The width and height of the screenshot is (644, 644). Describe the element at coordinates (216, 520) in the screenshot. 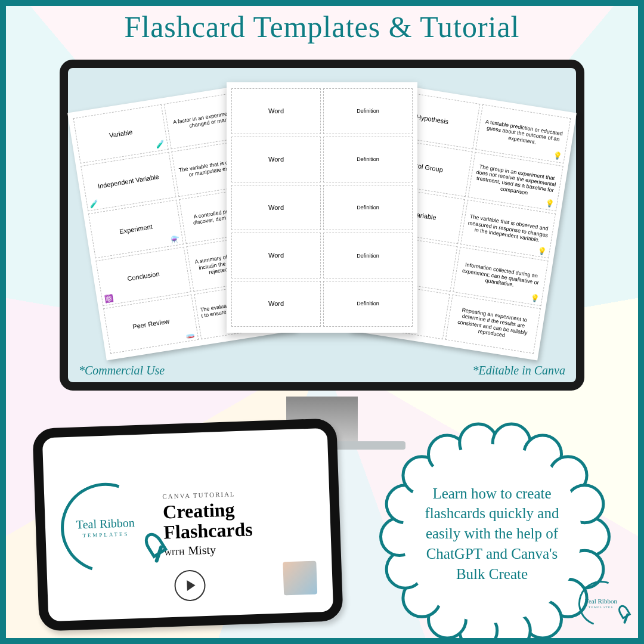

I see `tutorial-title: Creating Flashcards` at that location.